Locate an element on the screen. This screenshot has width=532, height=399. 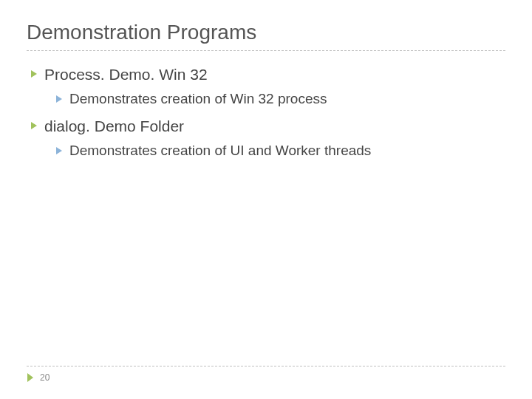
footer-divider is located at coordinates (266, 366).